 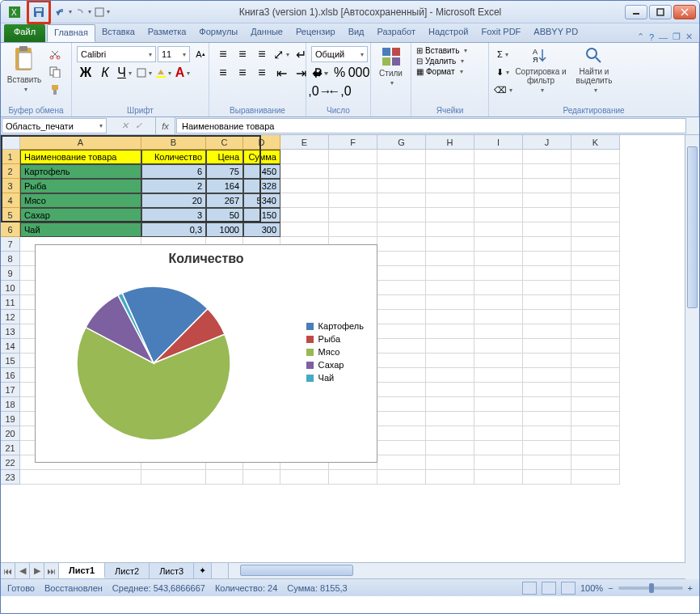 What do you see at coordinates (174, 157) in the screenshot?
I see `cell: Количество` at bounding box center [174, 157].